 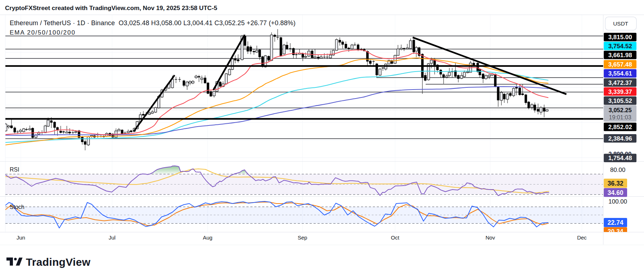 I want to click on svg-text: Jul, so click(x=112, y=237).